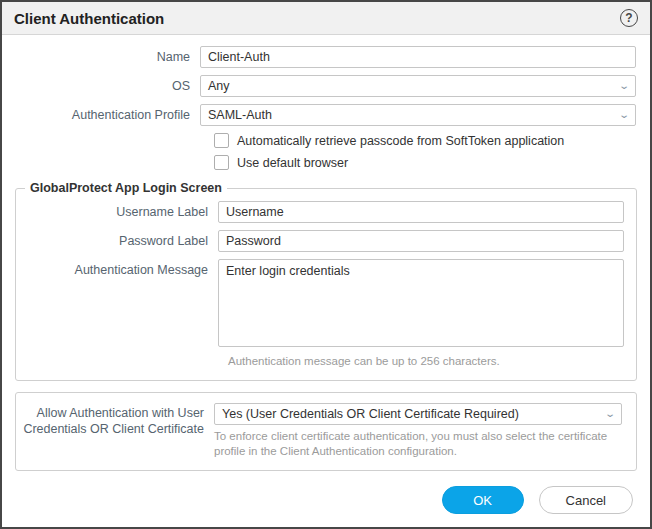 This screenshot has height=529, width=652. What do you see at coordinates (292, 163) in the screenshot?
I see `default-browser-checkbox-label: Use default browser` at bounding box center [292, 163].